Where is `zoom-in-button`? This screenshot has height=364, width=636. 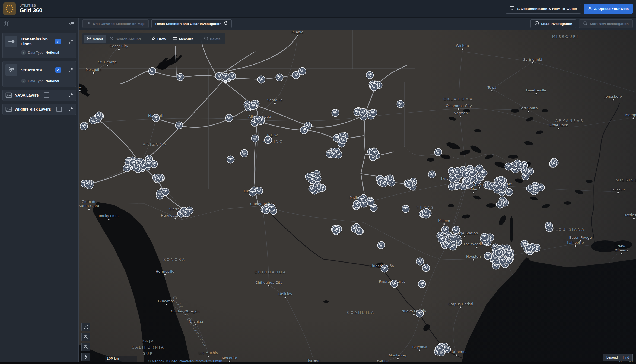 zoom-in-button is located at coordinates (86, 337).